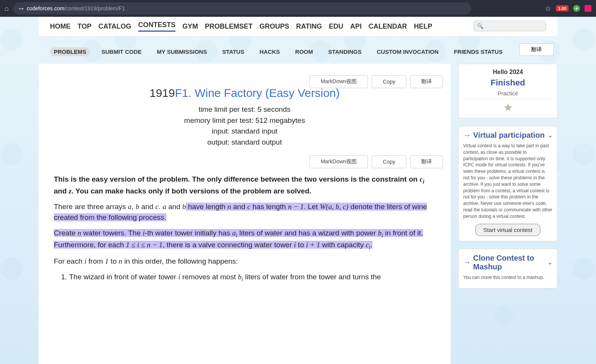 This screenshot has height=364, width=596. Describe the element at coordinates (508, 93) in the screenshot. I see `practice-label: Practice` at that location.